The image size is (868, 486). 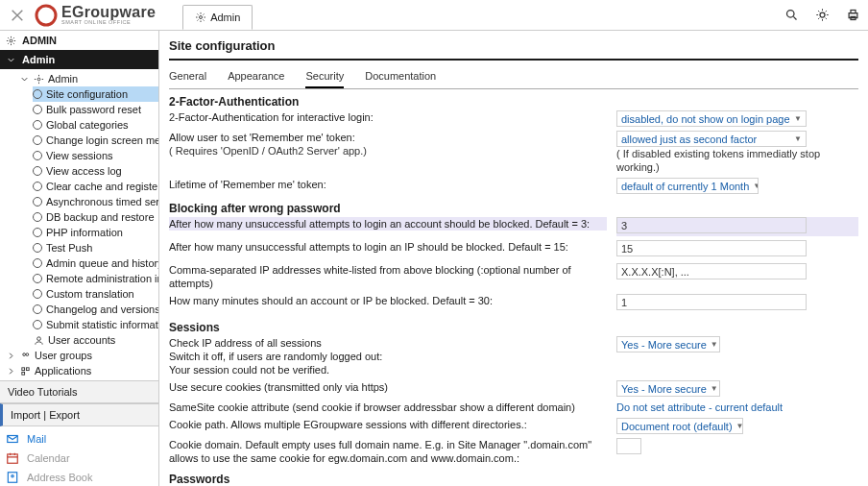 I want to click on page-title: Site configuration, so click(x=514, y=46).